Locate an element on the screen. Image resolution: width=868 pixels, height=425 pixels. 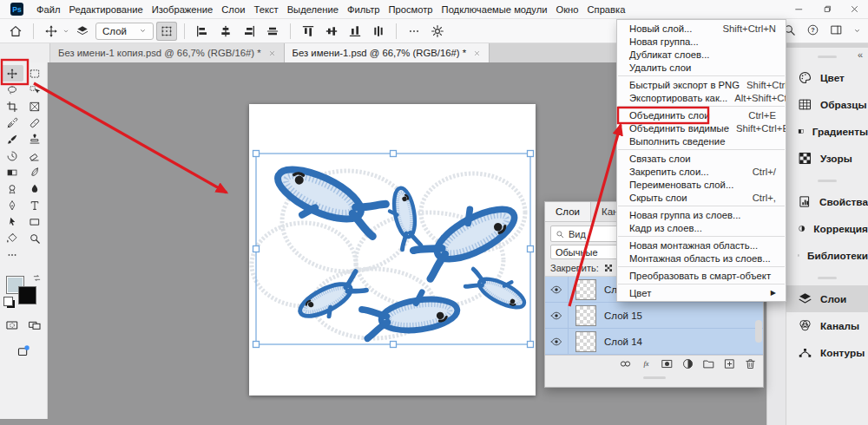
align-top-button is located at coordinates (308, 31).